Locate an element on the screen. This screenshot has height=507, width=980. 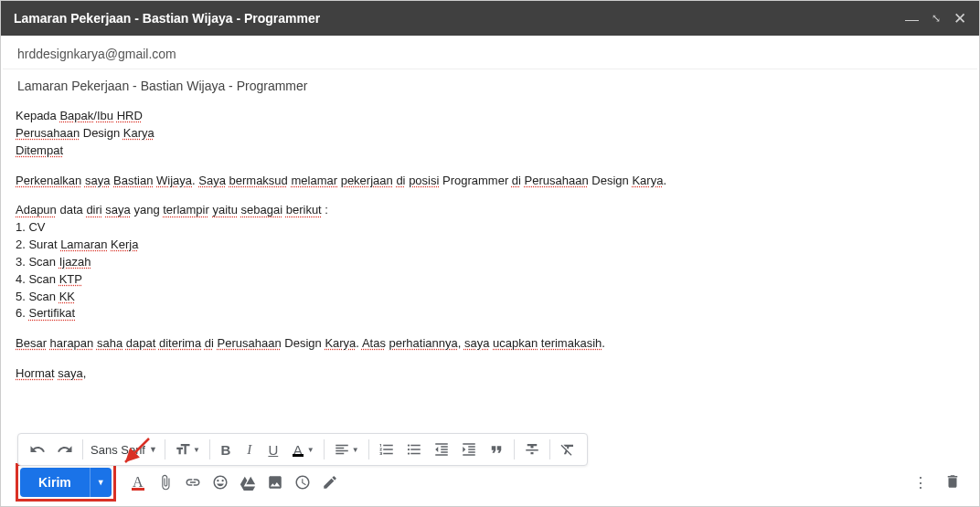
send-options-button: ▼ is located at coordinates (101, 482).